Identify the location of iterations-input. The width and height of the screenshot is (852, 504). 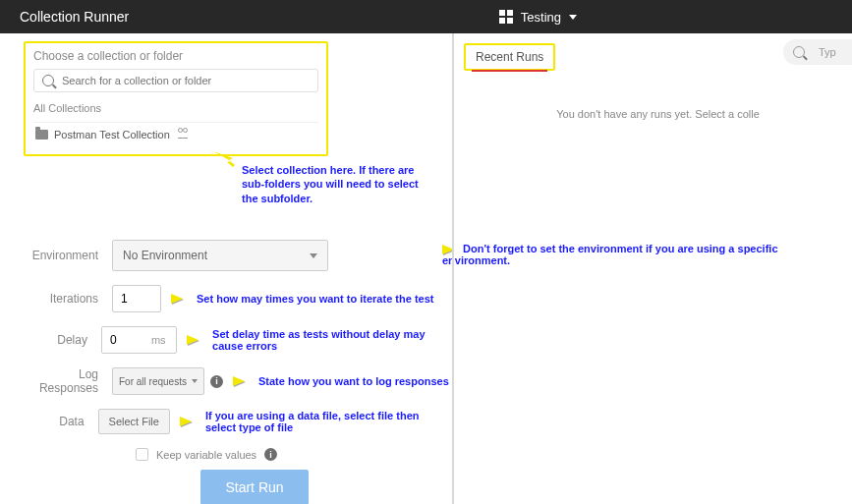
(137, 299).